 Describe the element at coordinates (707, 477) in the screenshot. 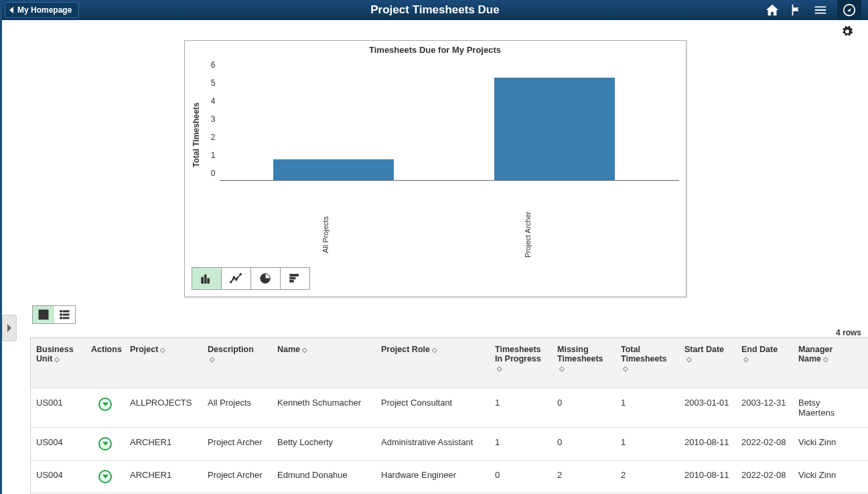

I see `cell-start-date: 2010-08-11` at that location.